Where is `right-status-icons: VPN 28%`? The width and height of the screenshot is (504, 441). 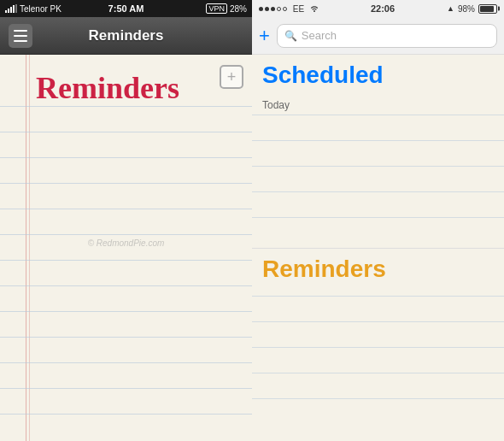
right-status-icons: VPN 28% is located at coordinates (226, 9).